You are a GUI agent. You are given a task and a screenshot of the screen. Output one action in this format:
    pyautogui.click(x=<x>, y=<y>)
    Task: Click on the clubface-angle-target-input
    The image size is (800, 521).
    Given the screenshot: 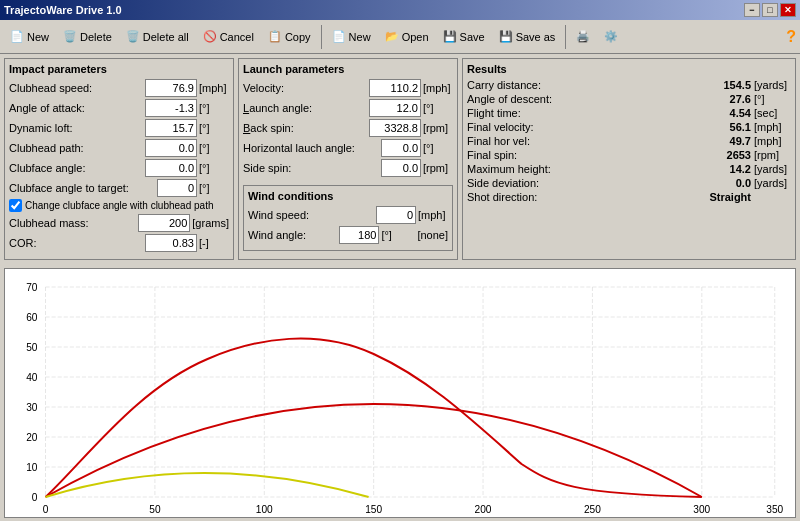 What is the action you would take?
    pyautogui.click(x=177, y=188)
    